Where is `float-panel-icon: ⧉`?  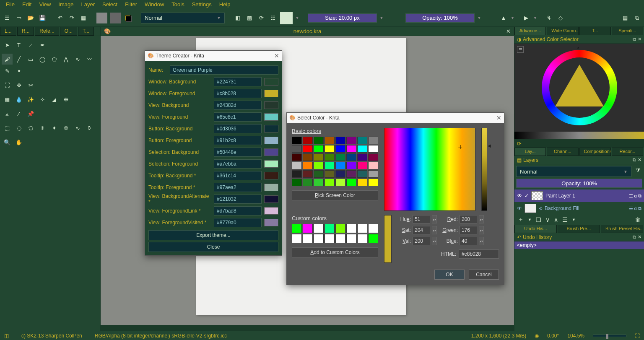
float-panel-icon: ⧉ is located at coordinates (634, 160).